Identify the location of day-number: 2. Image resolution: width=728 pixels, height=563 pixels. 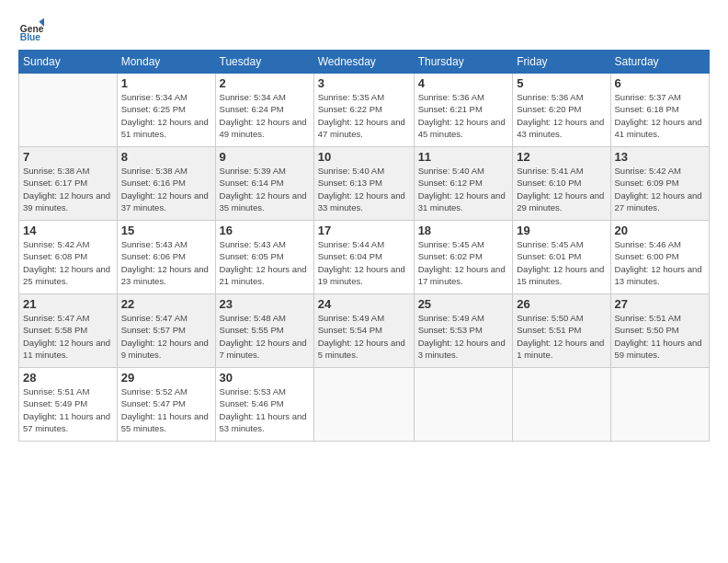
(265, 83).